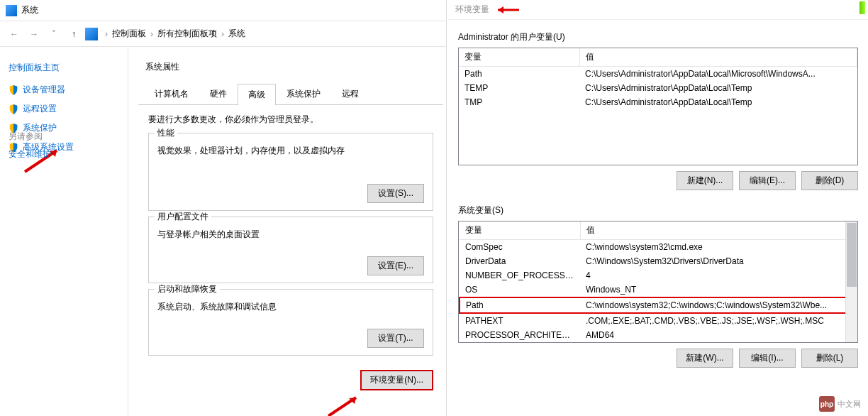  Describe the element at coordinates (291, 234) in the screenshot. I see `groupbox-desc: 与登录帐户相关的桌面设置` at that location.